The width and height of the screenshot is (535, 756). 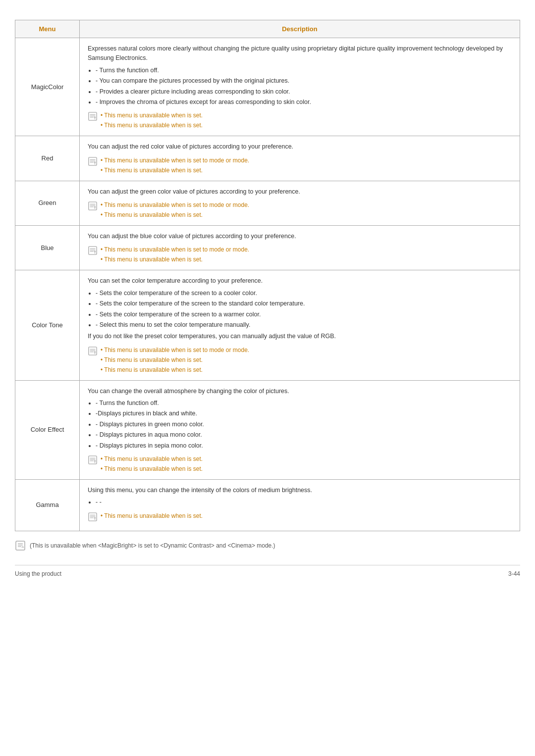 What do you see at coordinates (153, 546) in the screenshot?
I see `bottom-note-text: (This is unavailable when <MagicBright> …` at bounding box center [153, 546].